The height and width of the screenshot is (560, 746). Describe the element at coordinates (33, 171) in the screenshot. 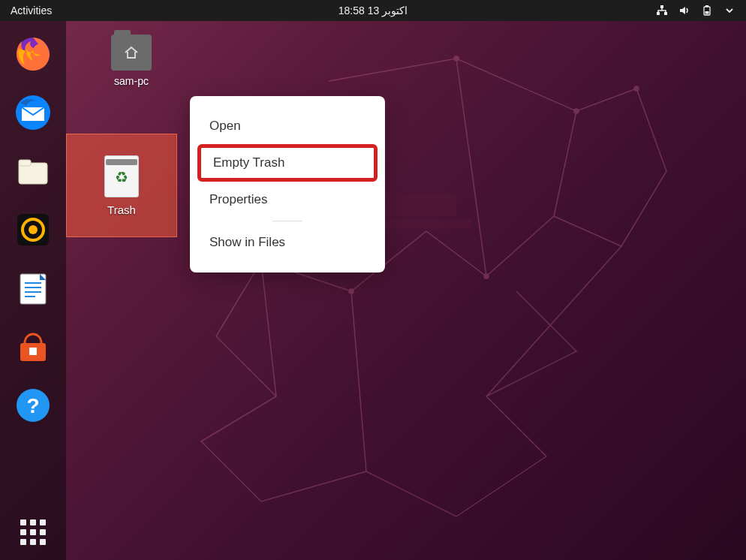

I see `dock-item-files` at that location.